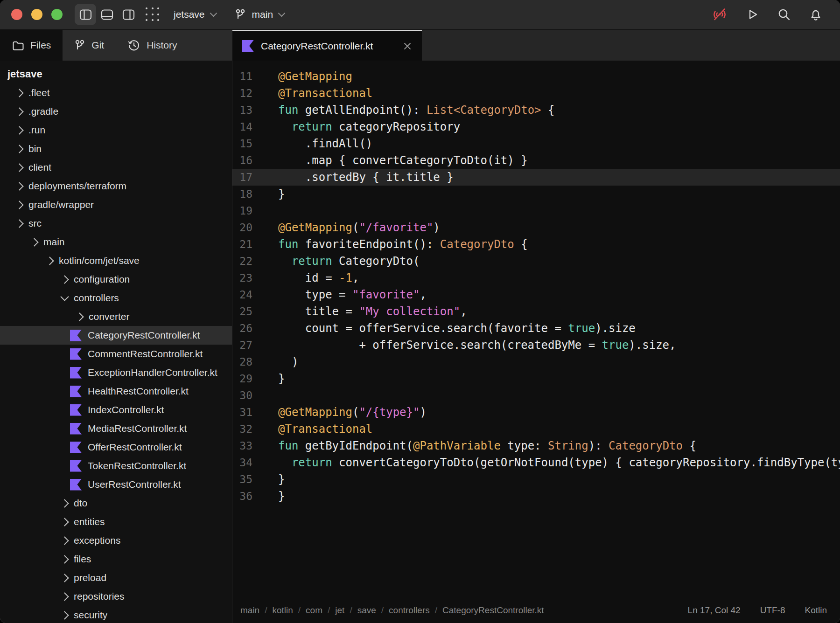  What do you see at coordinates (255, 479) in the screenshot?
I see `line-number: 35` at bounding box center [255, 479].